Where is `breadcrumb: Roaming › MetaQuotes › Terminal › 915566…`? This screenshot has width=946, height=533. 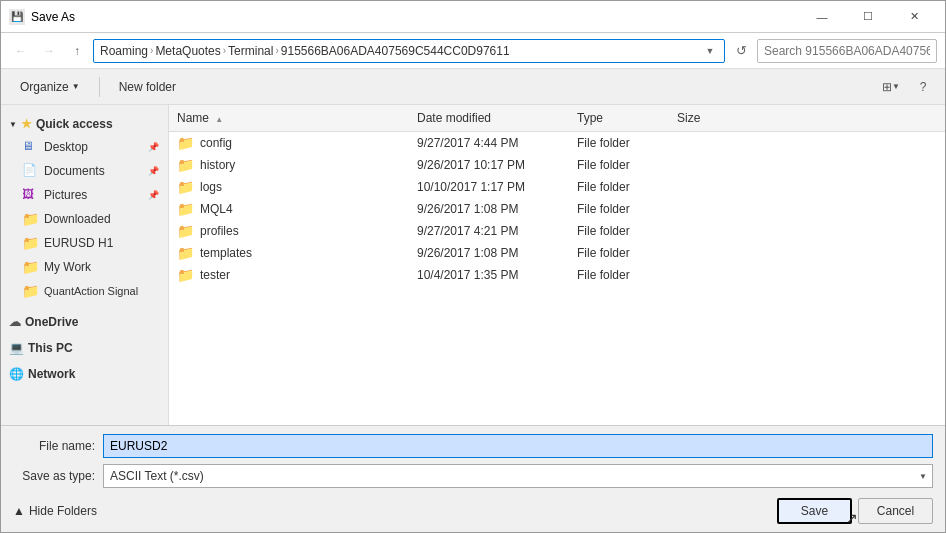 breadcrumb: Roaming › MetaQuotes › Terminal › 915566… is located at coordinates (401, 51).